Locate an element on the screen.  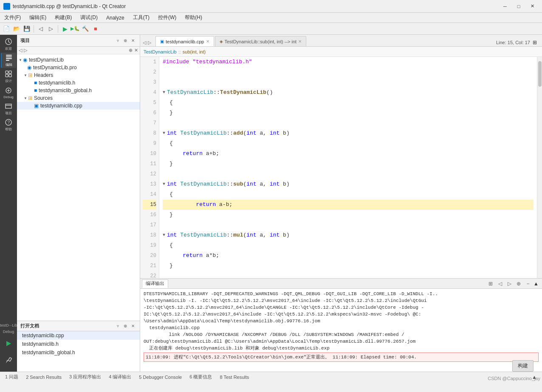
h-icon-1: ■ is located at coordinates (36, 83).